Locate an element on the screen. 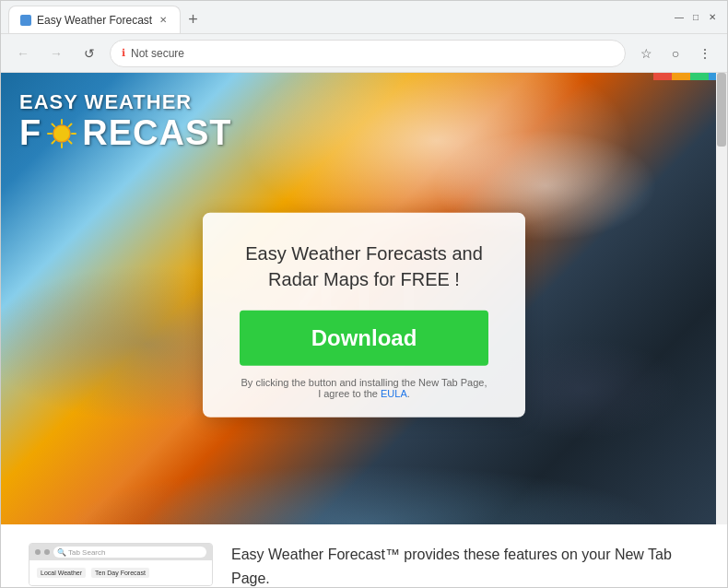 The width and height of the screenshot is (728, 588). color-block-yellow is located at coordinates (681, 76).